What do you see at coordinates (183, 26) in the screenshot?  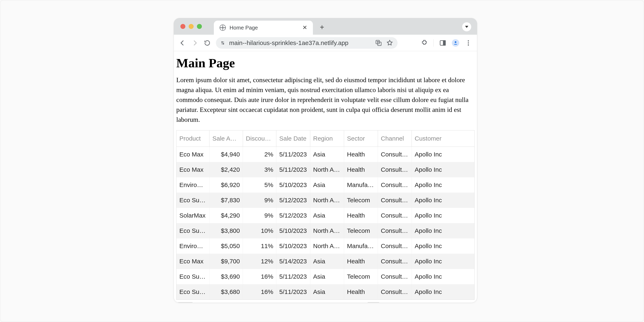 I see `close-window-button` at bounding box center [183, 26].